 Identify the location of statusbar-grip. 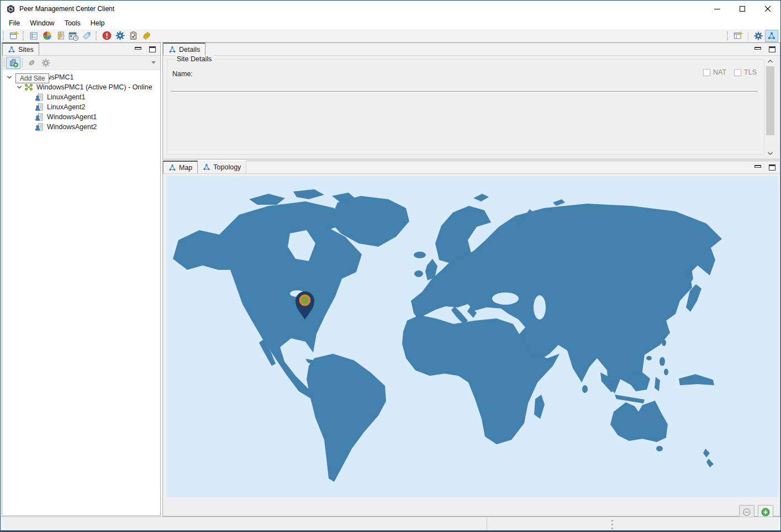
(612, 524).